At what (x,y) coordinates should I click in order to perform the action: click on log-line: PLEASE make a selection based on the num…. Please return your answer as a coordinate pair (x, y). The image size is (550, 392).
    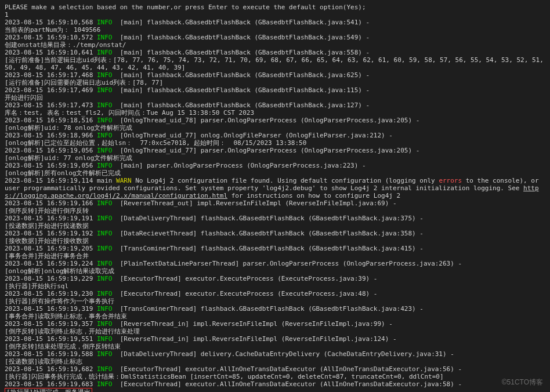
    Looking at the image, I should click on (275, 7).